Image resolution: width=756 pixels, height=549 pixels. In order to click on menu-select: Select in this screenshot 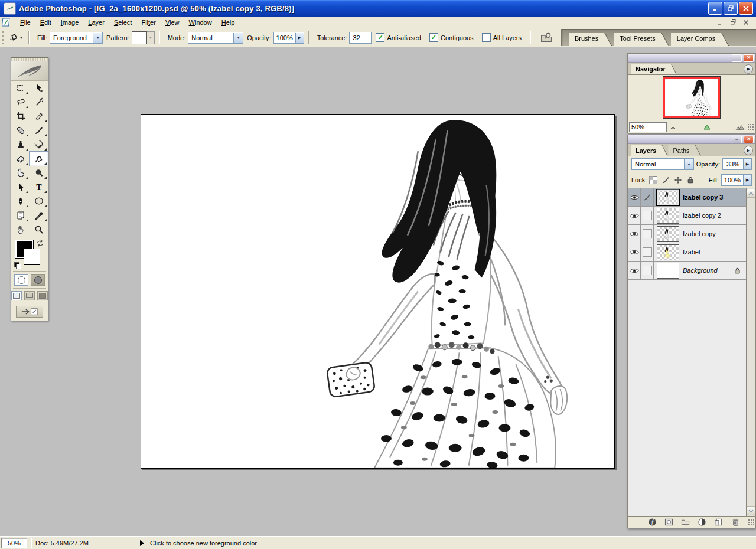, I will do `click(123, 22)`.